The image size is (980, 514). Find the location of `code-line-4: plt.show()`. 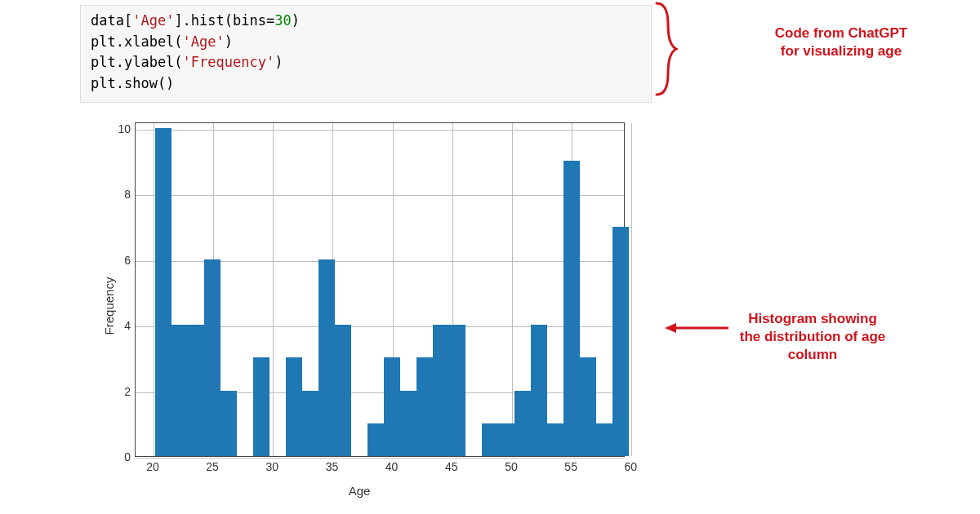

code-line-4: plt.show() is located at coordinates (366, 84).